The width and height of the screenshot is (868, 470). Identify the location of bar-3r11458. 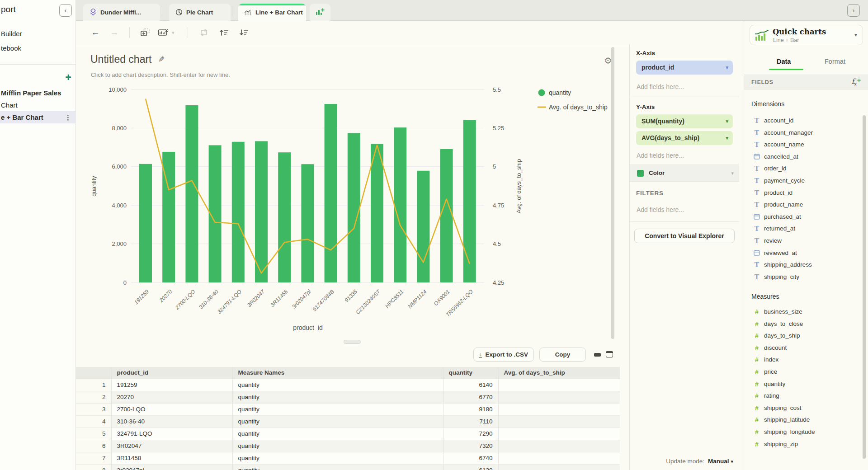
(284, 217).